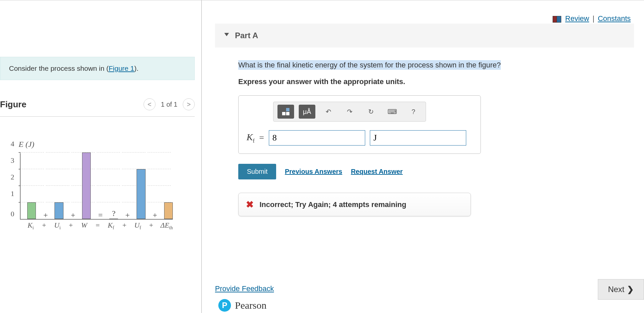  Describe the element at coordinates (360, 125) in the screenshot. I see `answer-box: μÅ ↶ ↷ ↻ ⌨ ? Kf =` at that location.